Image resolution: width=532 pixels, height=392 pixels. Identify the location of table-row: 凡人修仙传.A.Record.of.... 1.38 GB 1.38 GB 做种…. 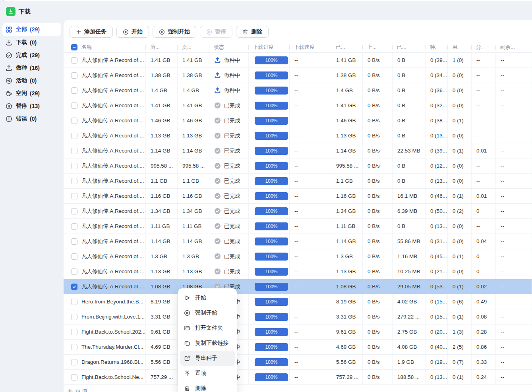
(298, 75).